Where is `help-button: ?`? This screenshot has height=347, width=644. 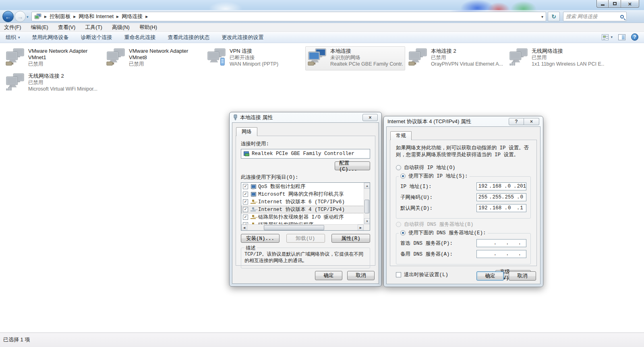 help-button: ? is located at coordinates (635, 37).